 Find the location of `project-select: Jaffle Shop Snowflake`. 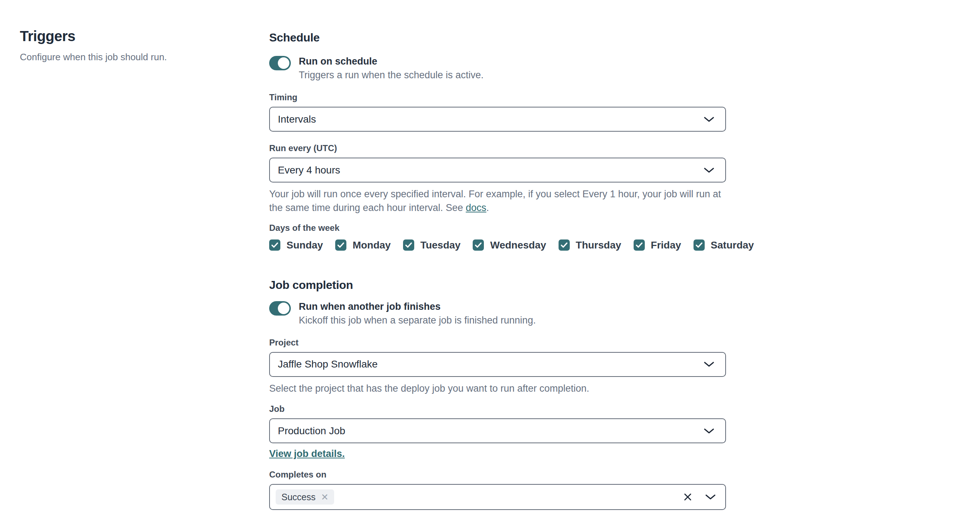

project-select: Jaffle Shop Snowflake is located at coordinates (498, 364).